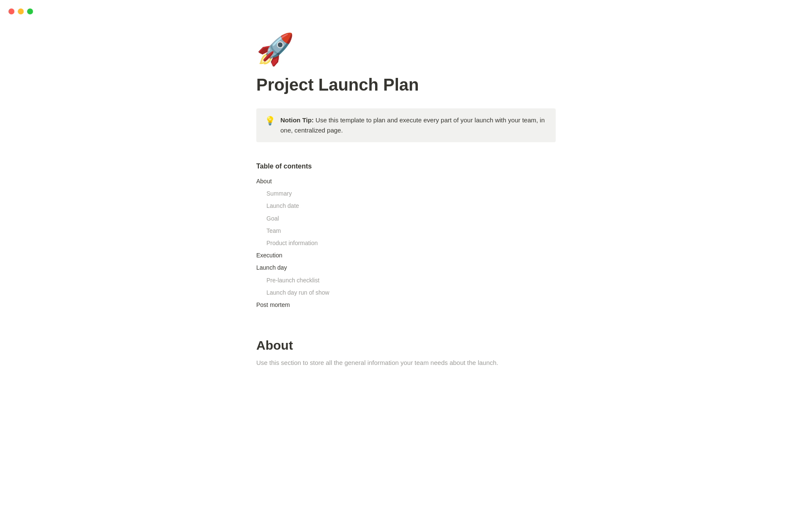 The width and height of the screenshot is (812, 508). I want to click on toc-item-about: About, so click(406, 181).